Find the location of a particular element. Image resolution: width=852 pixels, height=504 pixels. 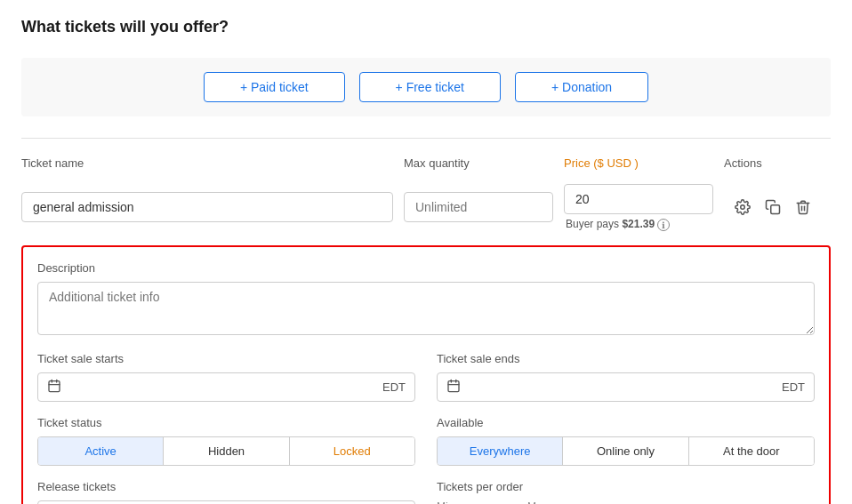

release-tickets-col: Release tickets Immediately after purcha… is located at coordinates (226, 492).